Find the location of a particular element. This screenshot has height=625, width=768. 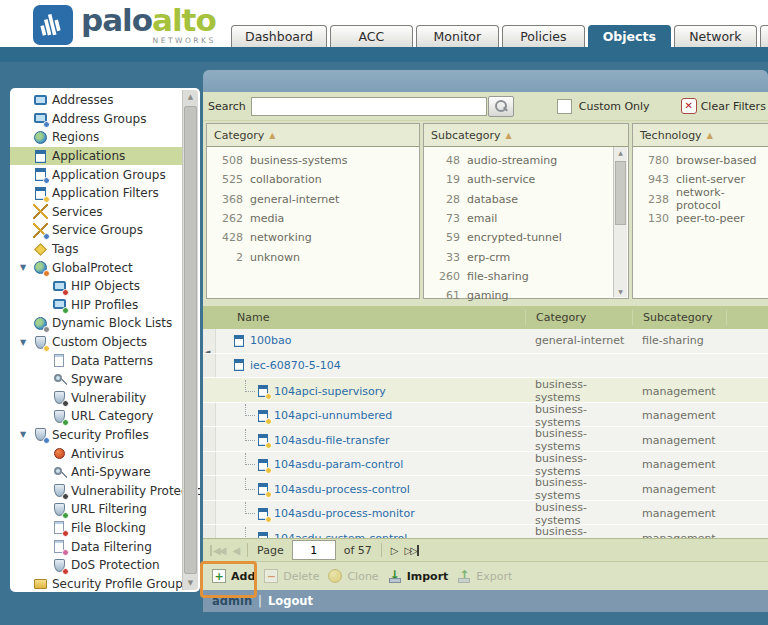

technology-filter-header: Technology ▲ is located at coordinates (700, 136).